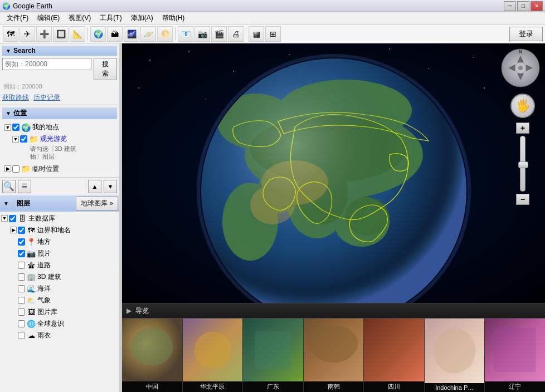 This screenshot has height=392, width=545. Describe the element at coordinates (105, 69) in the screenshot. I see `search-button: 搜索` at that location.